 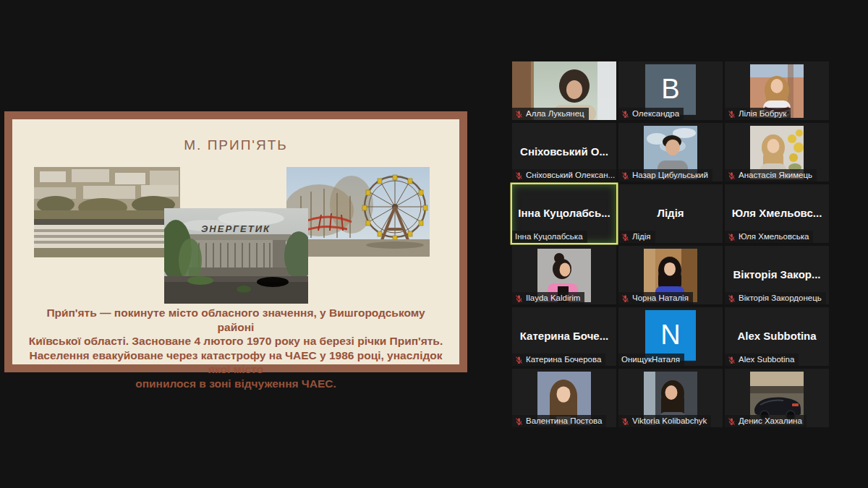 I want to click on avatar-initial: B, so click(x=671, y=89).